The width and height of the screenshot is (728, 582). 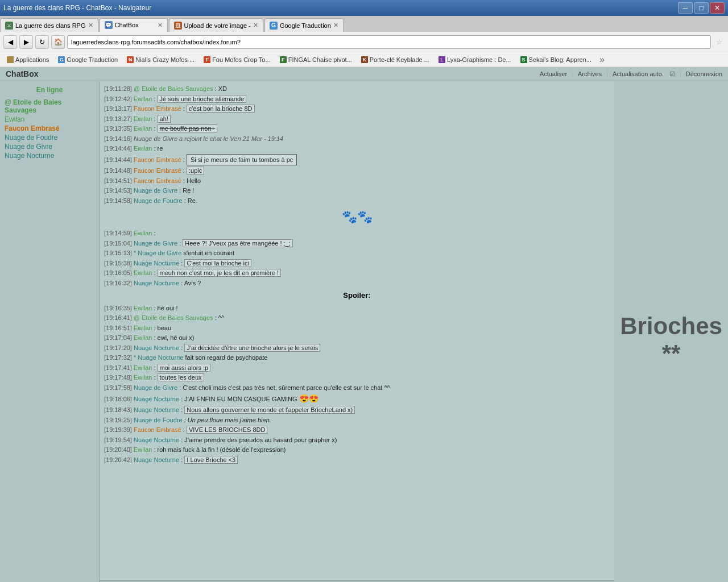 What do you see at coordinates (364, 8) in the screenshot?
I see `title-bar: La guerre des clans RPG - ChatBox - Navi…` at bounding box center [364, 8].